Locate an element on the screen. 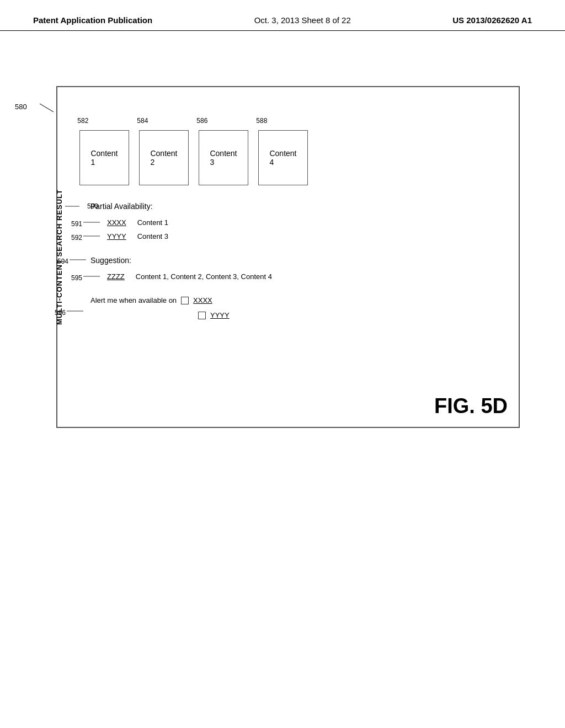 The width and height of the screenshot is (565, 728). content-boxes-row: 582 Content1 584 Content2 is located at coordinates (291, 150).